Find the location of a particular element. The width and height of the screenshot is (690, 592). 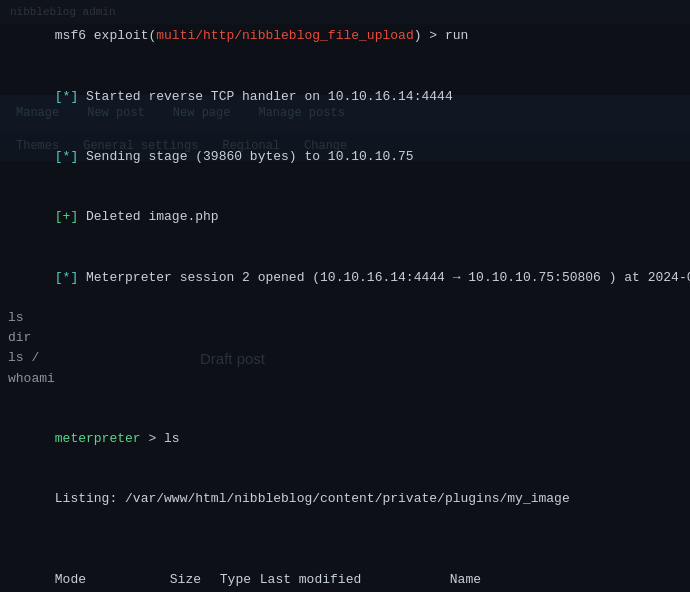

col-type-h1: Type is located at coordinates (240, 580).